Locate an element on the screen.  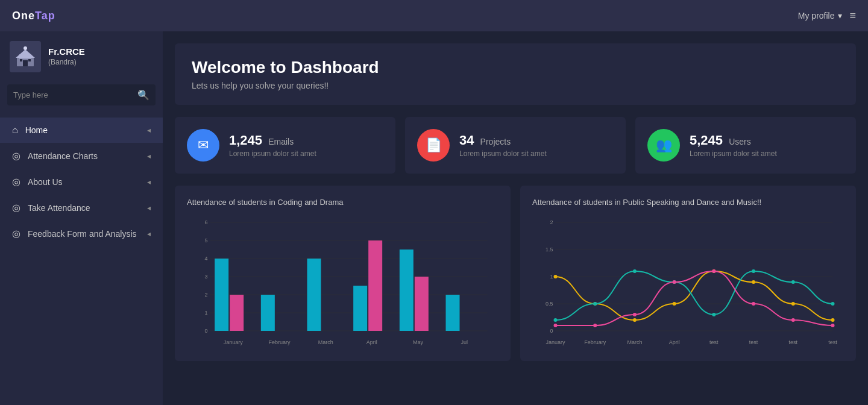
line-chart-title: Attendance of students in Public Speakin… is located at coordinates (688, 202).